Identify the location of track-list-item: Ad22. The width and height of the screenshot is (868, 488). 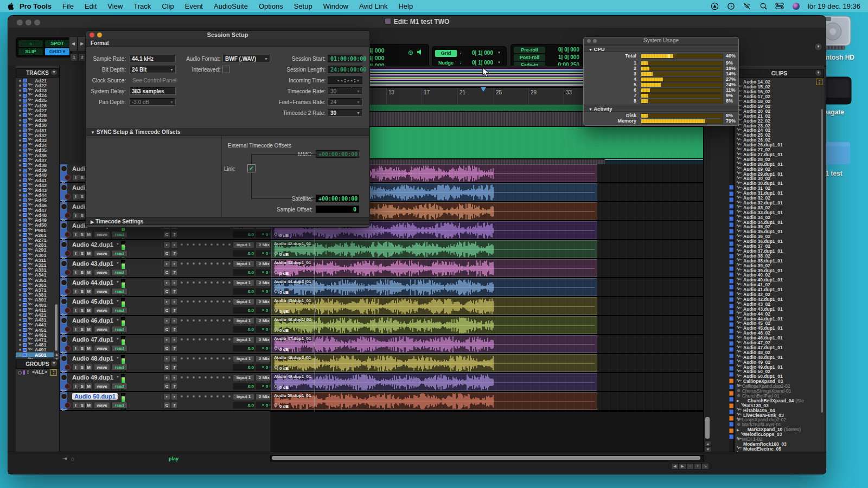
(37, 86).